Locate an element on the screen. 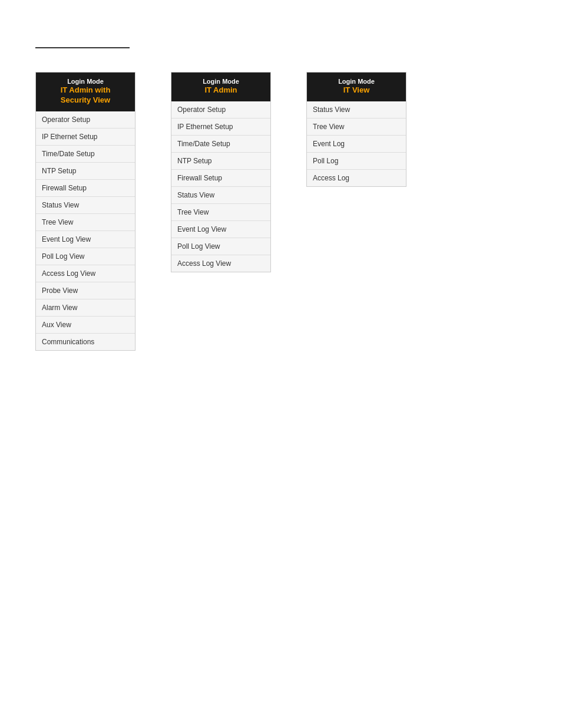 This screenshot has height=728, width=562. divider-line is located at coordinates (82, 48).